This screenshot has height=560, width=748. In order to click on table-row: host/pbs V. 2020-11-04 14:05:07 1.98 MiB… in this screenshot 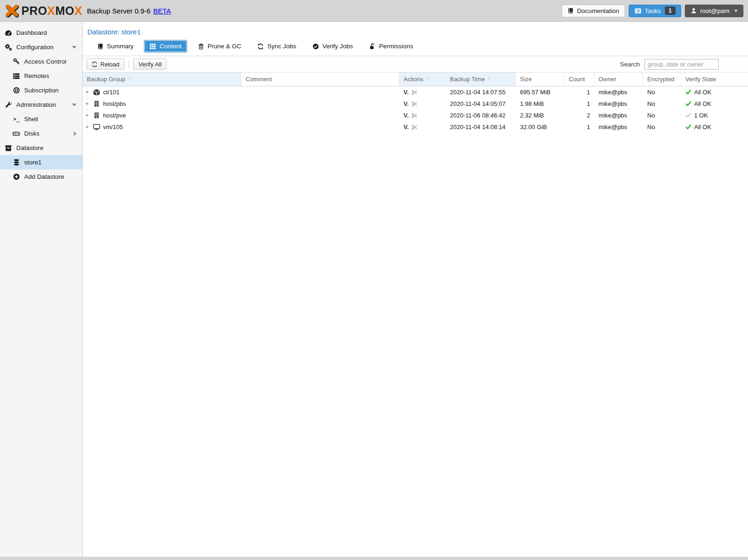, I will do `click(415, 104)`.